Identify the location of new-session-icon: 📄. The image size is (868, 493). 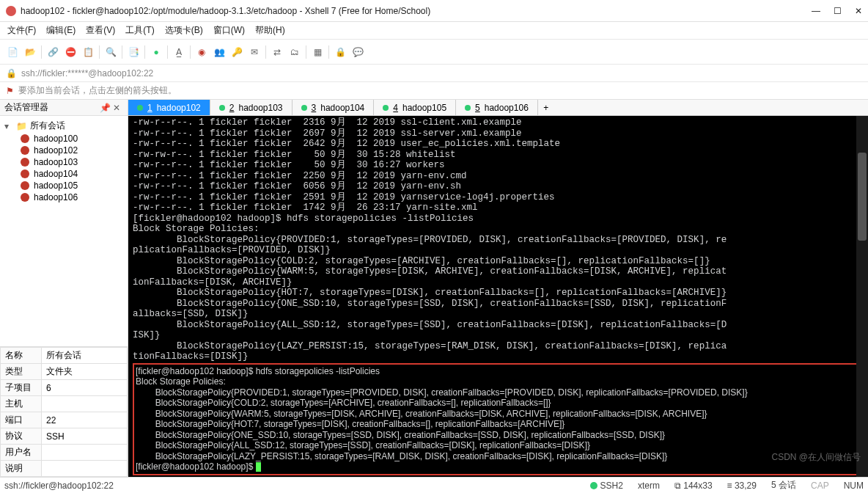
(12, 52).